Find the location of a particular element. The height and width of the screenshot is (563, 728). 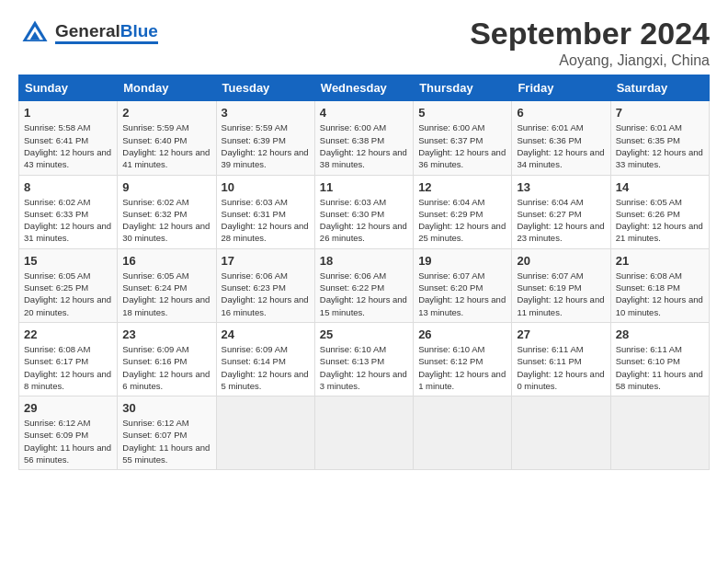

day-info: Sunrise: 5:59 AMSunset: 6:40 PMDaylight:… is located at coordinates (166, 145).